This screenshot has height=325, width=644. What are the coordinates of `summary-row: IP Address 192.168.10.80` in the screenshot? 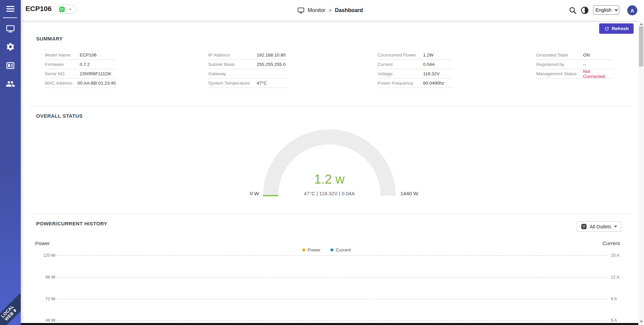 It's located at (247, 55).